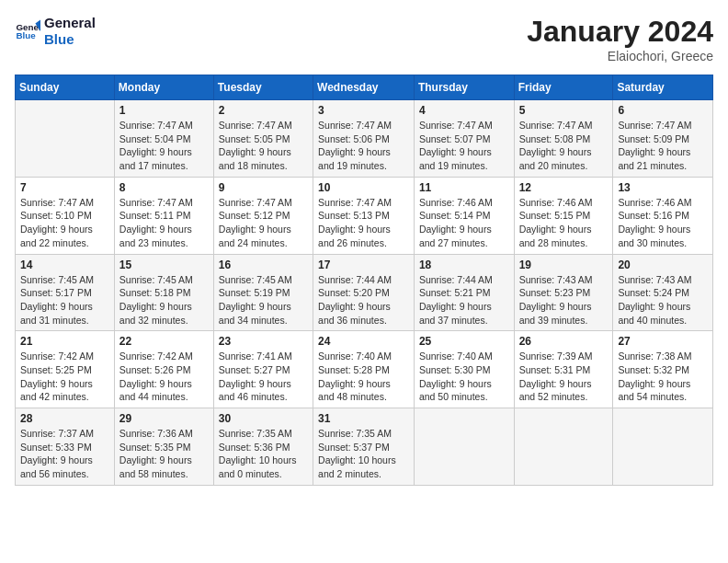  Describe the element at coordinates (263, 454) in the screenshot. I see `day-info: Sunrise: 7:35 AM Sunset: 5:36 PM Dayligh…` at that location.